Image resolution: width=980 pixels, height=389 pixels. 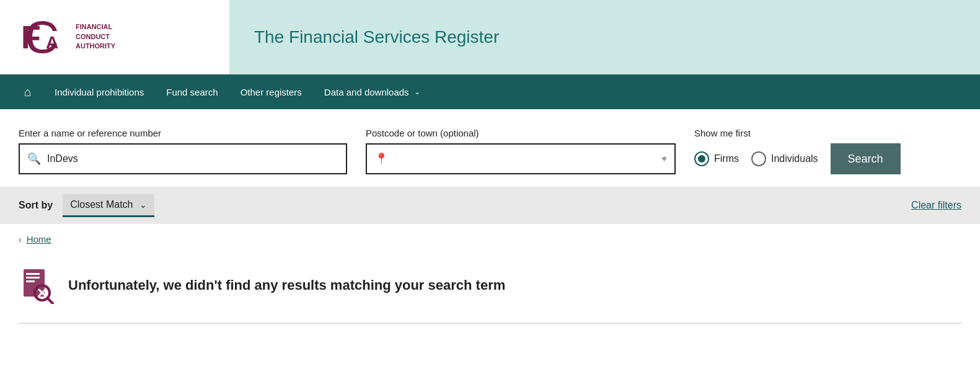 I want to click on radio-firms: Firms, so click(x=717, y=159).